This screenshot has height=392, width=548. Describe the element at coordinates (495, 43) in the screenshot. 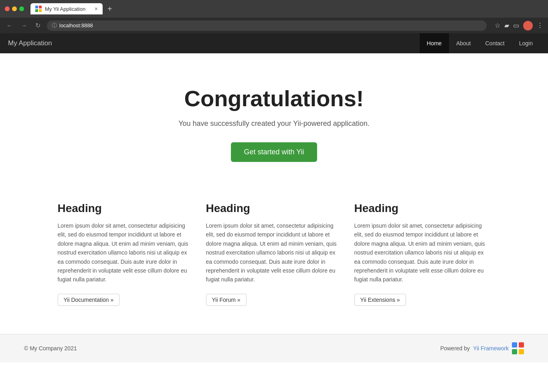

I see `nav-item-contact: Contact` at that location.